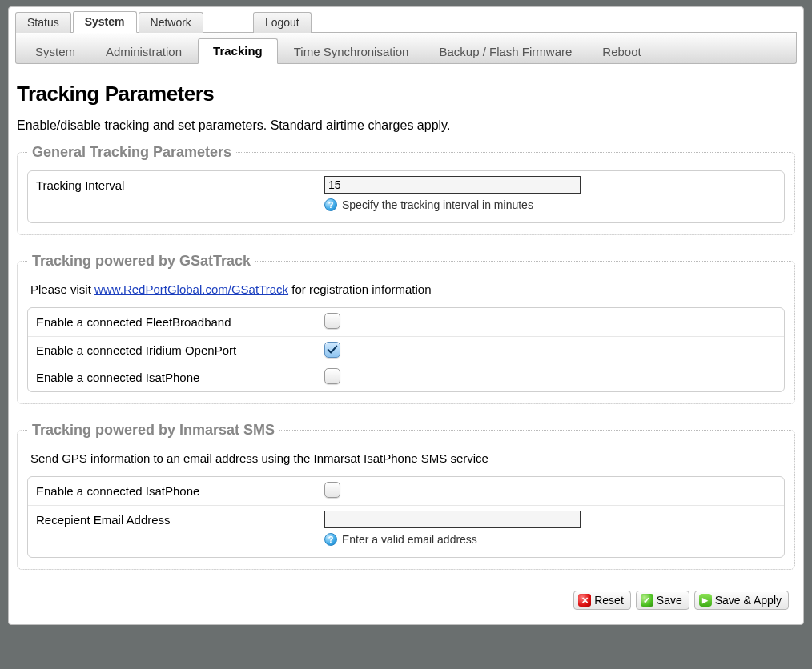 Image resolution: width=812 pixels, height=669 pixels. Describe the element at coordinates (705, 600) in the screenshot. I see `play-icon` at that location.